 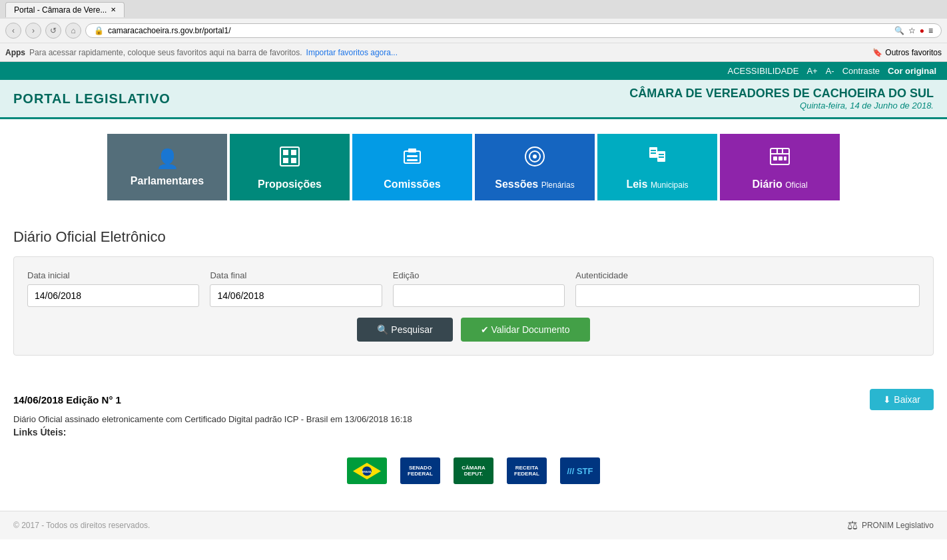 I want to click on font-decrease-button: A-, so click(x=830, y=71).